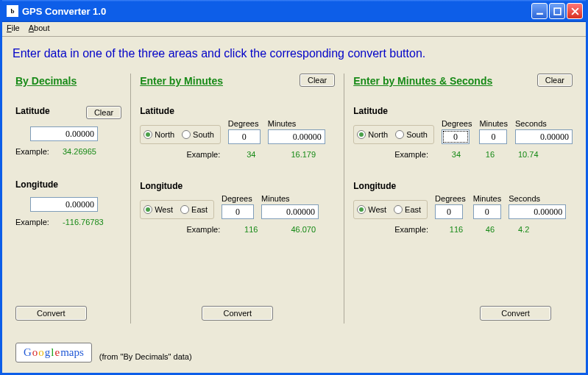 This screenshot has width=588, height=375. Describe the element at coordinates (493, 137) in the screenshot. I see `minsec-lat-min-input` at that location.